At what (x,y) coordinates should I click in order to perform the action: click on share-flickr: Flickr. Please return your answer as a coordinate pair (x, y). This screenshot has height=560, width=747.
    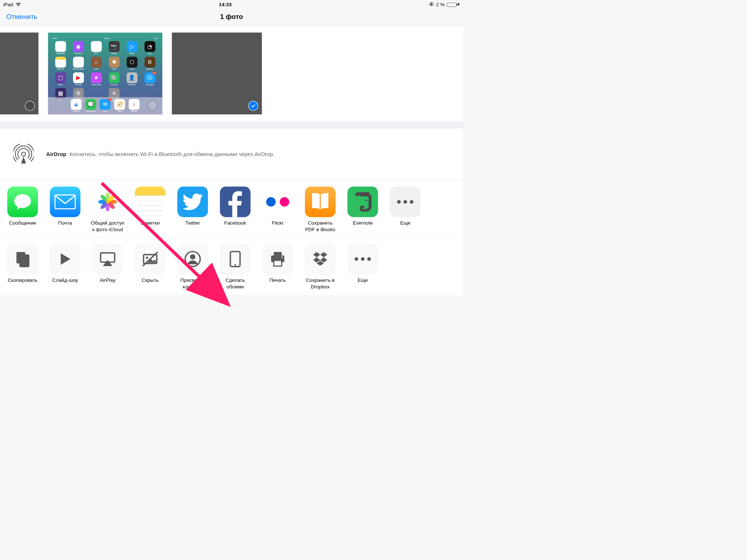
    Looking at the image, I should click on (278, 210).